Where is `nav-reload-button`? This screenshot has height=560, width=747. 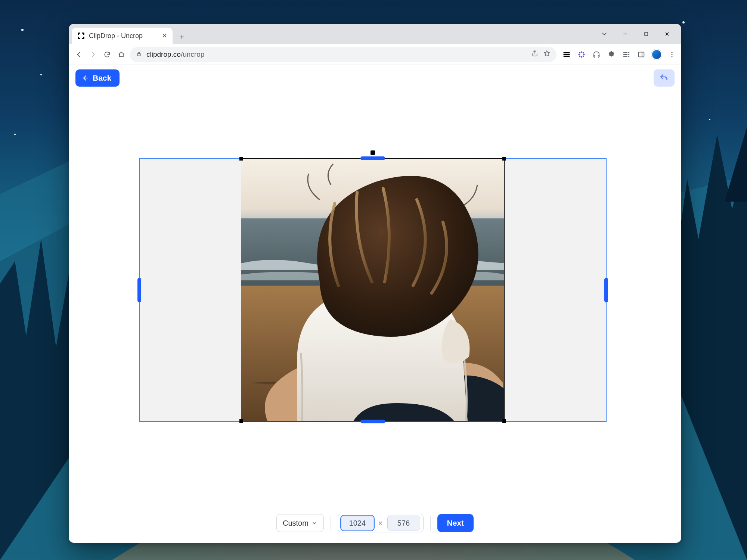
nav-reload-button is located at coordinates (107, 55).